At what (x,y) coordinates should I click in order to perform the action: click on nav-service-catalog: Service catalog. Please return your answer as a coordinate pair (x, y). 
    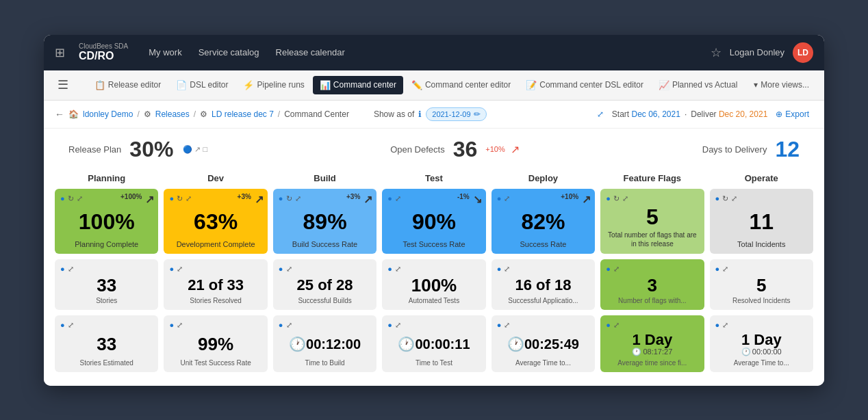
    Looking at the image, I should click on (229, 52).